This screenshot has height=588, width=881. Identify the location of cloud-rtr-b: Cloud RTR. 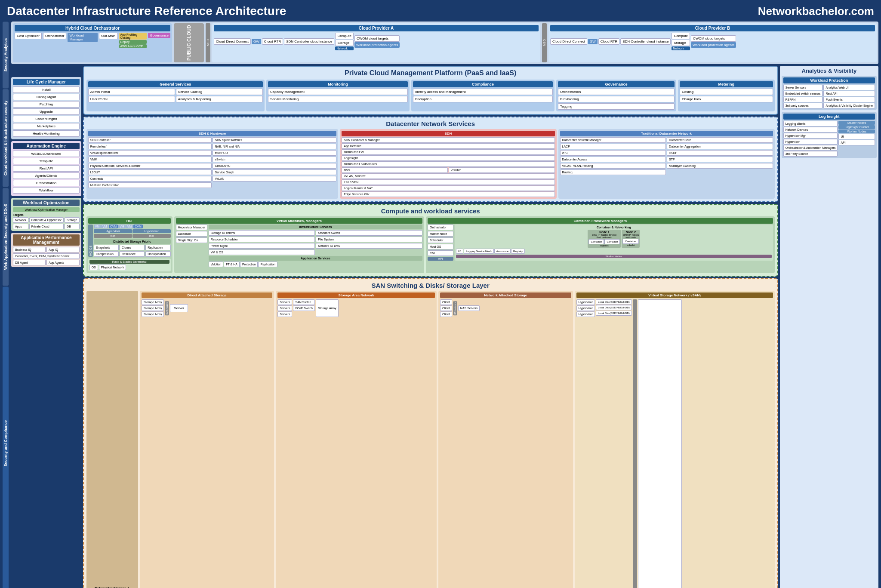
(609, 41).